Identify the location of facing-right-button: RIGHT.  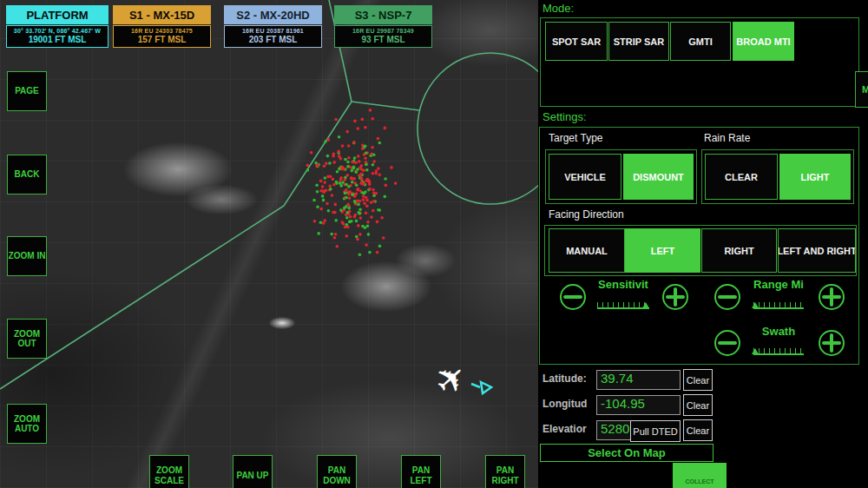
(740, 250).